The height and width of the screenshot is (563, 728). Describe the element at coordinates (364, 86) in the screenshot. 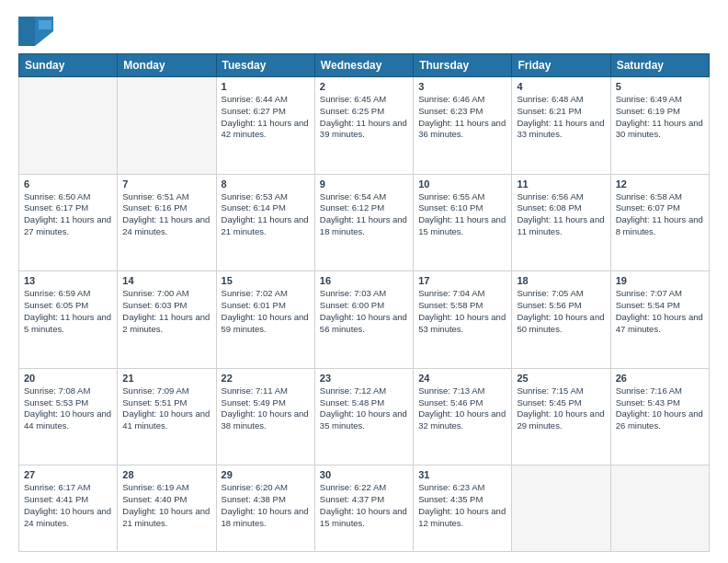

I see `day-number: 2` at that location.